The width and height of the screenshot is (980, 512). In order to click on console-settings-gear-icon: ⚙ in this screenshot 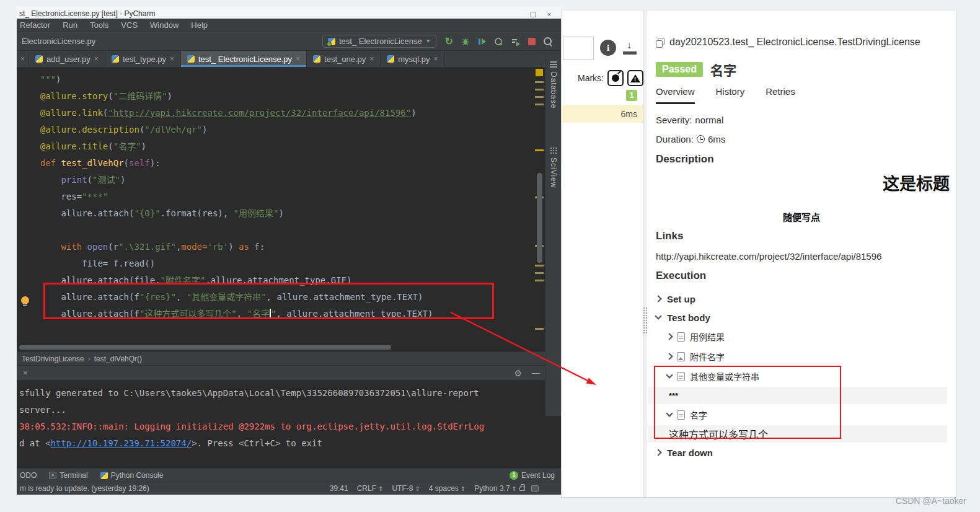, I will do `click(518, 373)`.